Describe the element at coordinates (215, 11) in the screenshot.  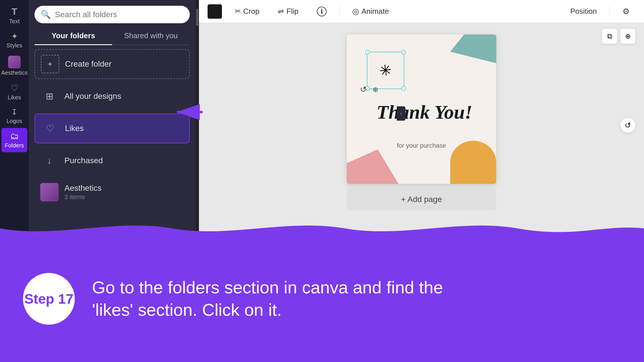
I see `color-swatch` at that location.